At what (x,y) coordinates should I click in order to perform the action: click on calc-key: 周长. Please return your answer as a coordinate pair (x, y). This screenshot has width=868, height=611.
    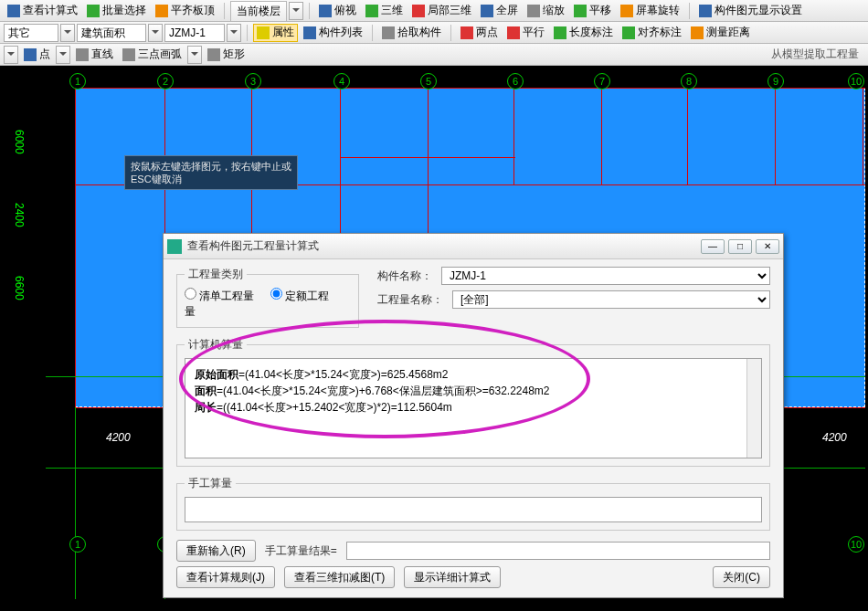
    Looking at the image, I should click on (206, 407).